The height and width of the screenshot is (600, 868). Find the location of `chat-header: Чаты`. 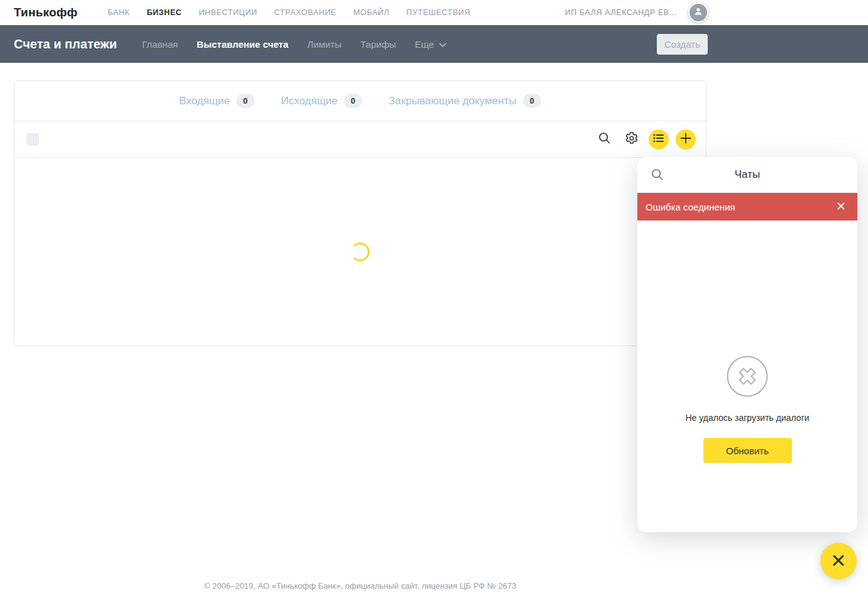

chat-header: Чаты is located at coordinates (747, 175).